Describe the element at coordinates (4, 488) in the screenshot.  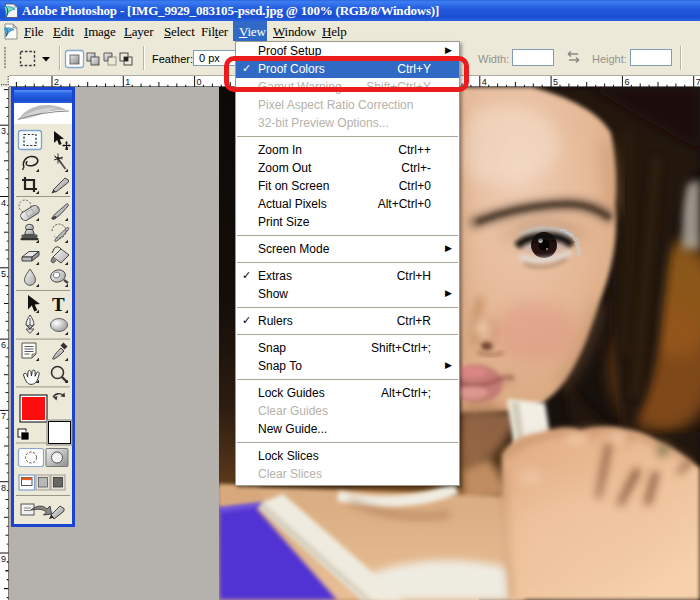
I see `svg-text: 8` at that location.